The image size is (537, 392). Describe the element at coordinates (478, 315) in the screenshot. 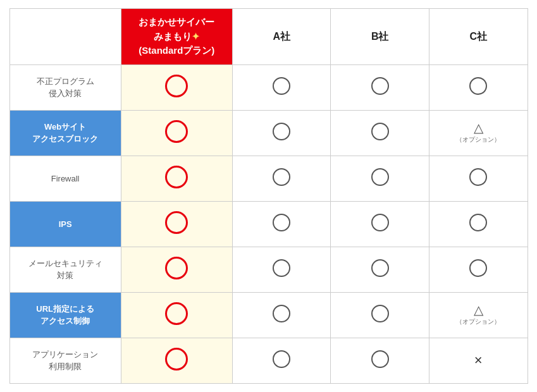

I see `company-c-cell-5: △ （オプション）` at that location.